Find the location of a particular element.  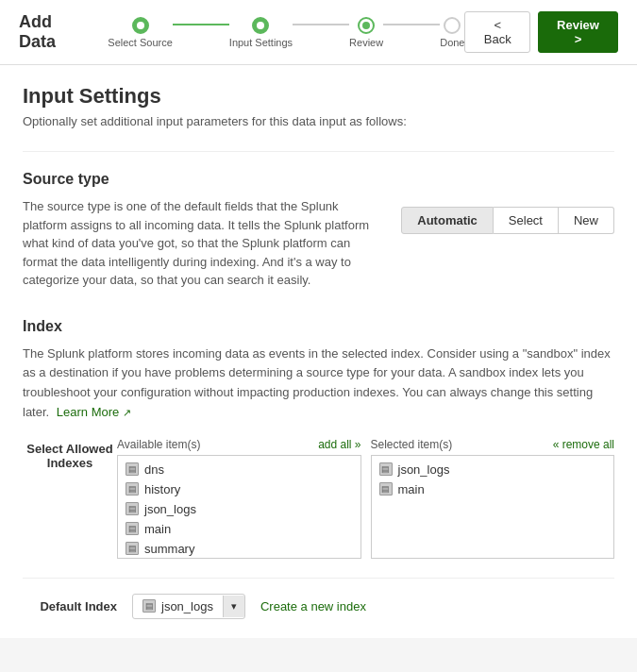

summary-icon is located at coordinates (132, 548).